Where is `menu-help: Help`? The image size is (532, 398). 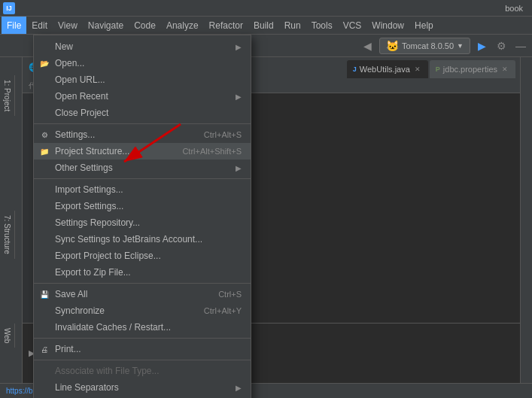
menu-help: Help is located at coordinates (424, 26).